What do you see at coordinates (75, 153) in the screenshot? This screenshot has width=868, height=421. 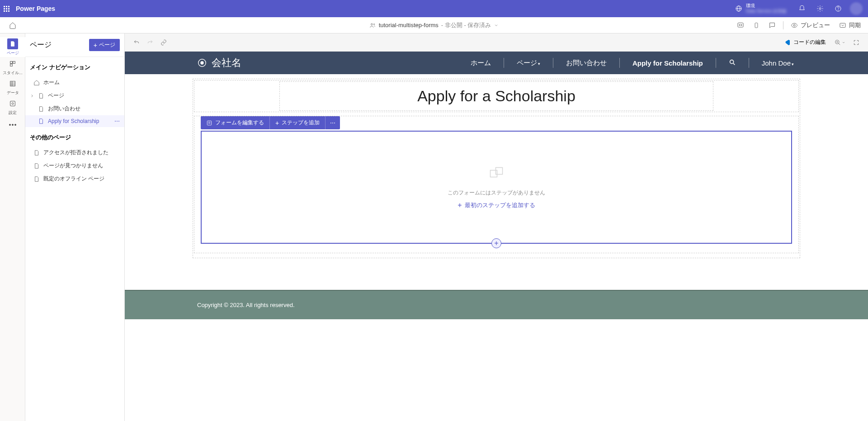 I see `tree-item-access-denied: アクセスが拒否されました` at bounding box center [75, 153].